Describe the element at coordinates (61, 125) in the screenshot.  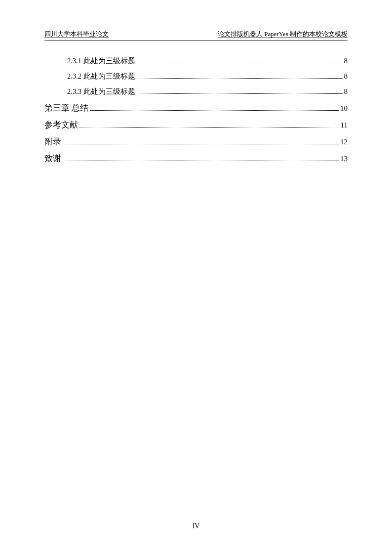
I see `toc-entry-label: 参考文献` at that location.